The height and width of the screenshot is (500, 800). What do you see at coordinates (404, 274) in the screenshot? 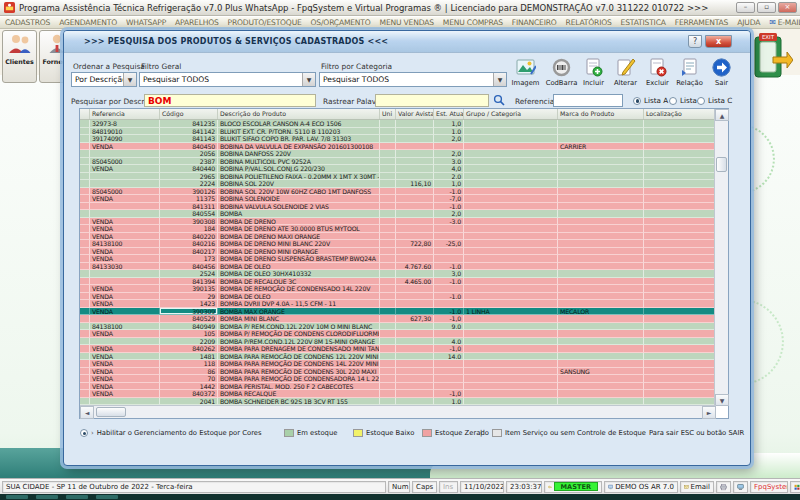
I see `table-row: 2524BOMBA DE OLEO 30HX4103323,0` at bounding box center [404, 274].